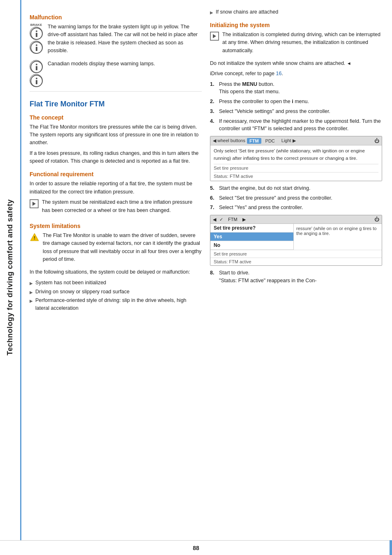 The height and width of the screenshot is (555, 392). What do you see at coordinates (296, 219) in the screenshot?
I see `ui-box2-header: ◀ ✓ FTM ▶ ⏻` at bounding box center [296, 219].